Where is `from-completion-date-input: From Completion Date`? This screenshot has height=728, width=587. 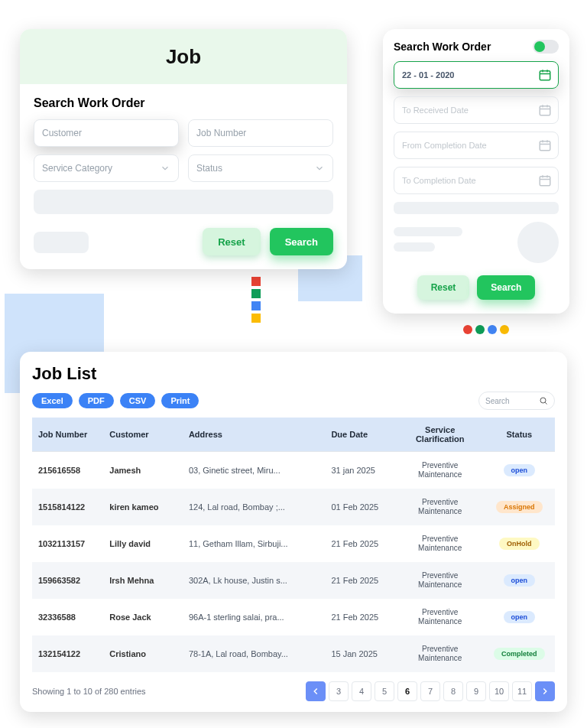
from-completion-date-input: From Completion Date is located at coordinates (476, 145).